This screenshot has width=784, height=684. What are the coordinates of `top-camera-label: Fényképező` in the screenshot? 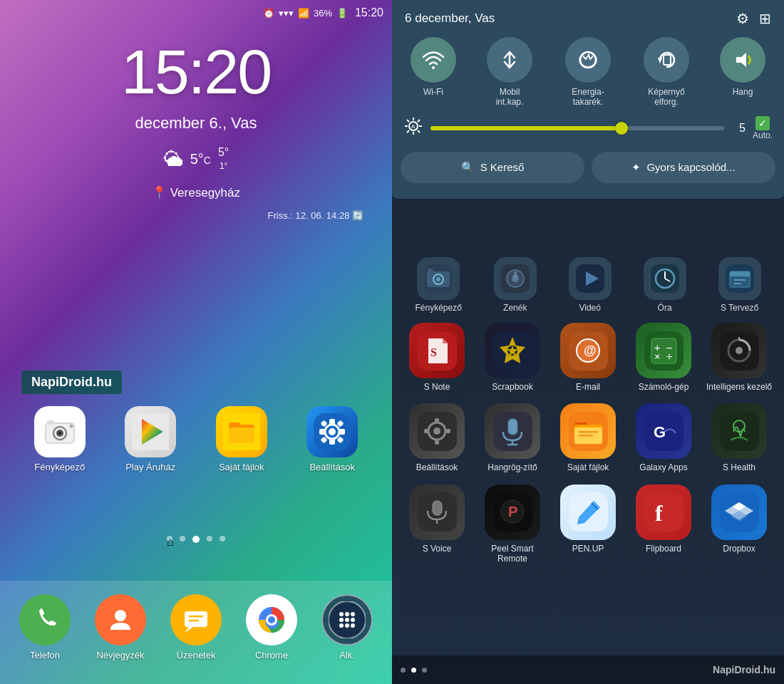 It's located at (438, 308).